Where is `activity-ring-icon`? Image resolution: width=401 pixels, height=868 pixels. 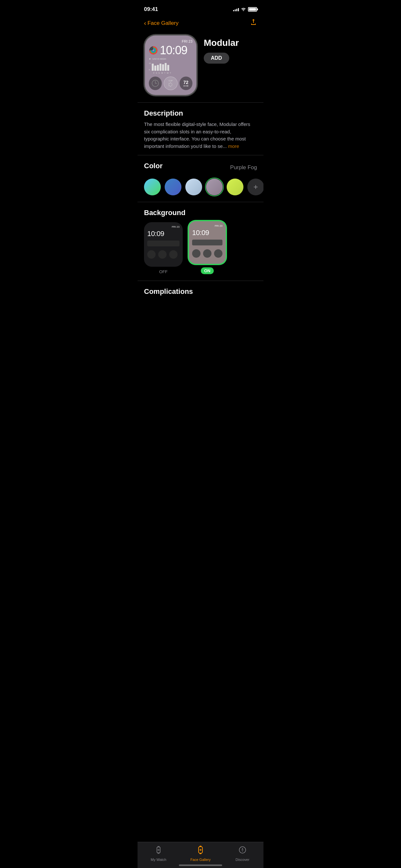
activity-ring-icon is located at coordinates (154, 51).